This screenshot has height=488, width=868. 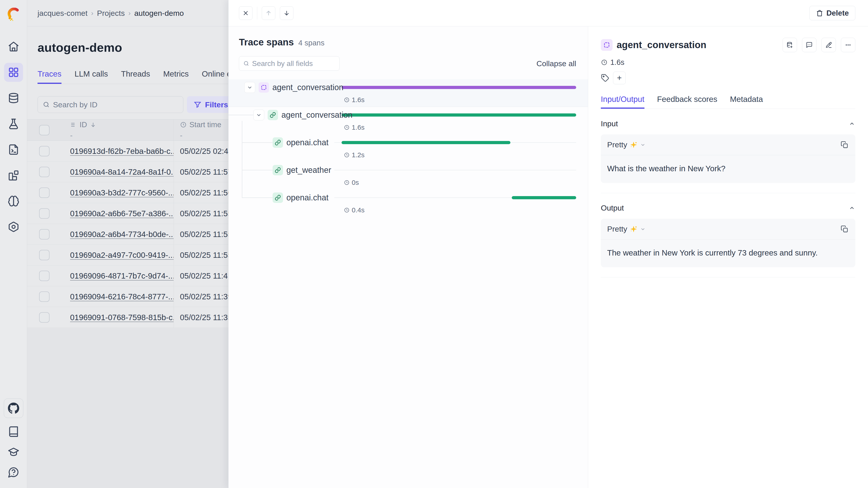 What do you see at coordinates (122, 193) in the screenshot?
I see `trace-id-link: 019690a3-b3d2-777c-9560-...` at bounding box center [122, 193].